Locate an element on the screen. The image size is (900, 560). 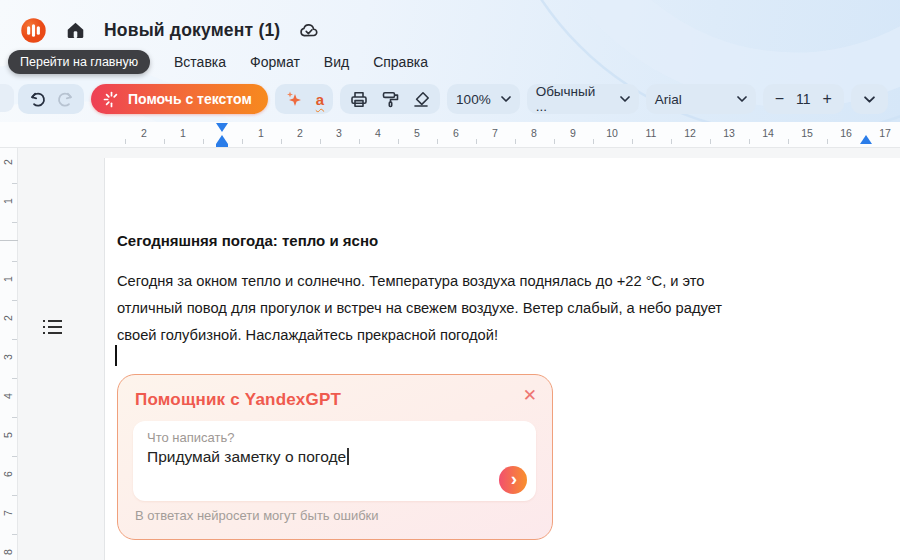
first-line-indent-marker is located at coordinates (222, 128).